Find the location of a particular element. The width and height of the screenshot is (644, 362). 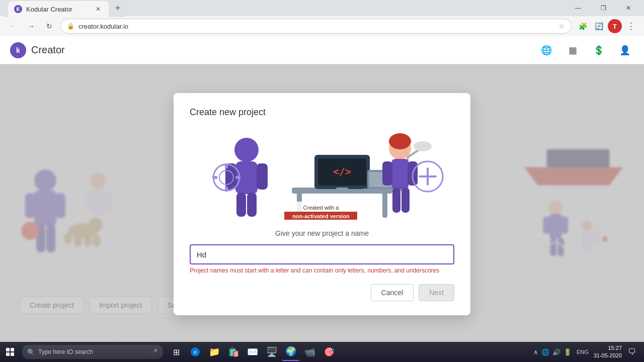

extensions-button: 🧩 is located at coordinates (583, 26).